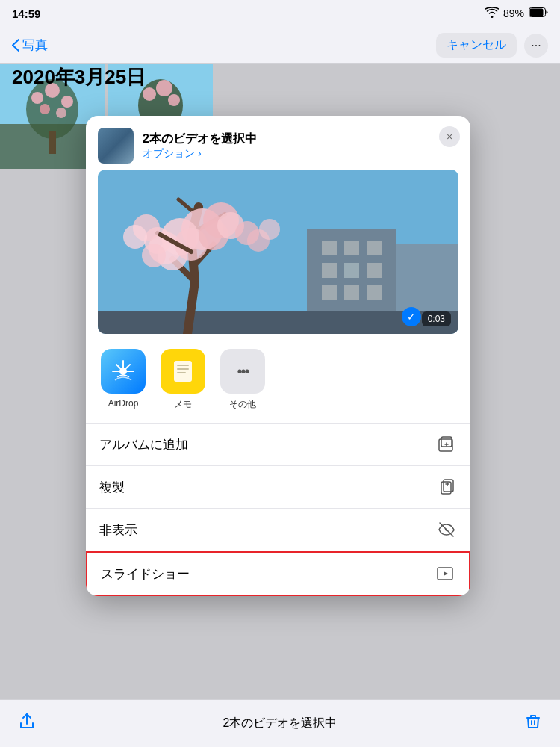  Describe the element at coordinates (280, 13) in the screenshot. I see `status-bar: 14:59 89%` at that location.